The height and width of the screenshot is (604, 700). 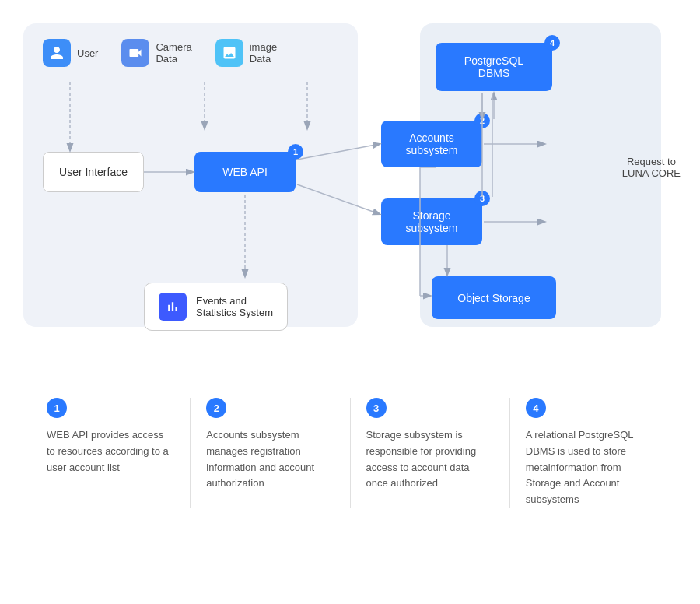 I want to click on input-icons-row: User CameraData imageData, so click(x=160, y=53).